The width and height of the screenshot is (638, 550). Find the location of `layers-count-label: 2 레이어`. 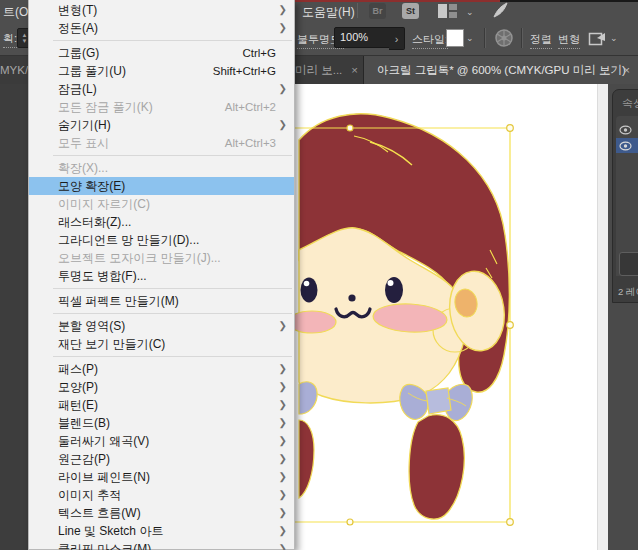

layers-count-label: 2 레이어 is located at coordinates (628, 292).